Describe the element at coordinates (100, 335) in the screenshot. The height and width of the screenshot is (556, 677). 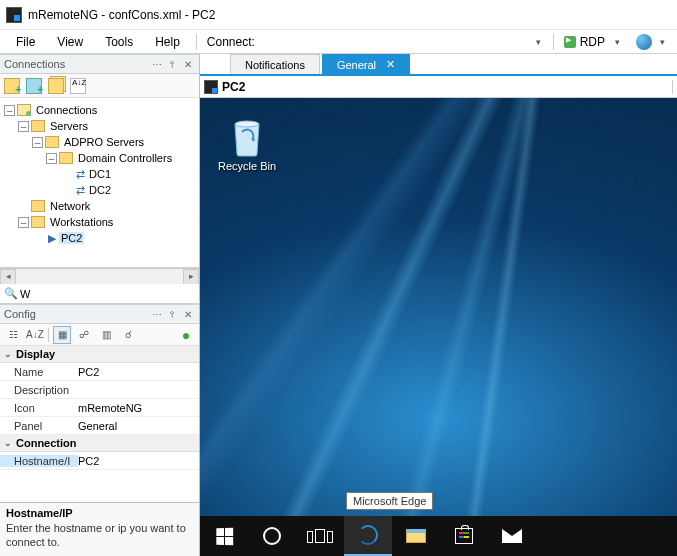
I see `config-toolbar: ☷ A↓Z ▦ ☍ ▥ ☌ ●` at that location.